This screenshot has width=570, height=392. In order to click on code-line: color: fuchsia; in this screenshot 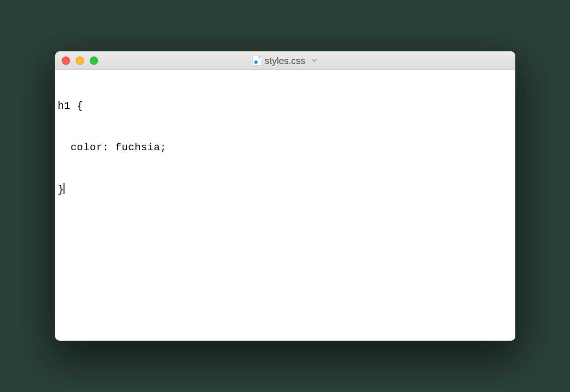, I will do `click(285, 148)`.